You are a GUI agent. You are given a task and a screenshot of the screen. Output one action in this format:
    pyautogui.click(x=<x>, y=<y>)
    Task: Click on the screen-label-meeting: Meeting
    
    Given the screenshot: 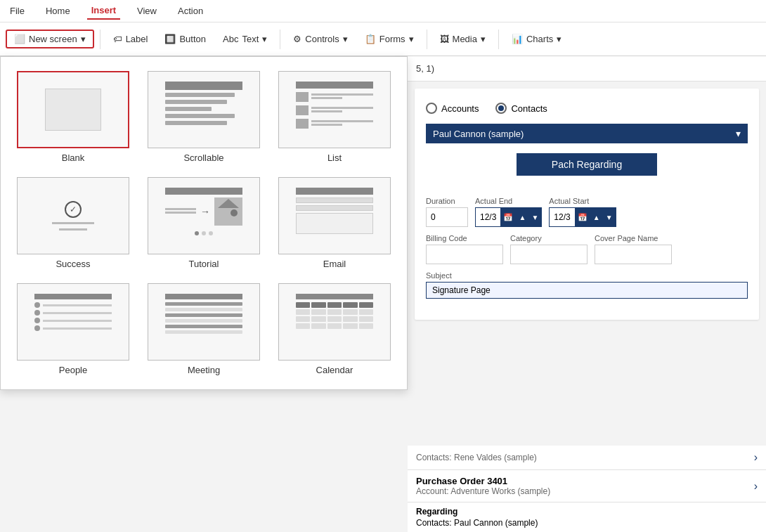 What is the action you would take?
    pyautogui.click(x=204, y=370)
    